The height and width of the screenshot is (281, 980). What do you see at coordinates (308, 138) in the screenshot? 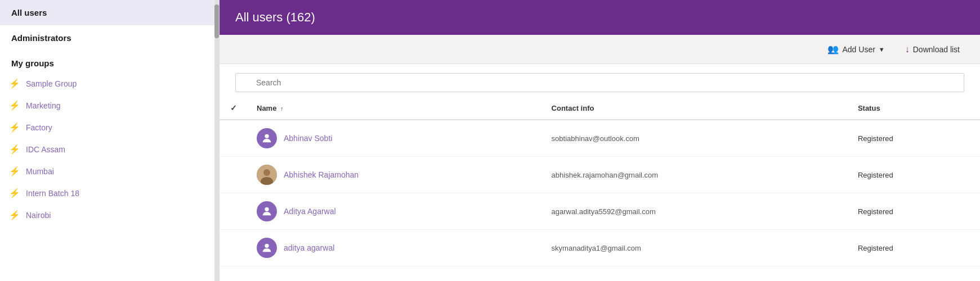
I see `user-name: Abhinav Sobti` at bounding box center [308, 138].